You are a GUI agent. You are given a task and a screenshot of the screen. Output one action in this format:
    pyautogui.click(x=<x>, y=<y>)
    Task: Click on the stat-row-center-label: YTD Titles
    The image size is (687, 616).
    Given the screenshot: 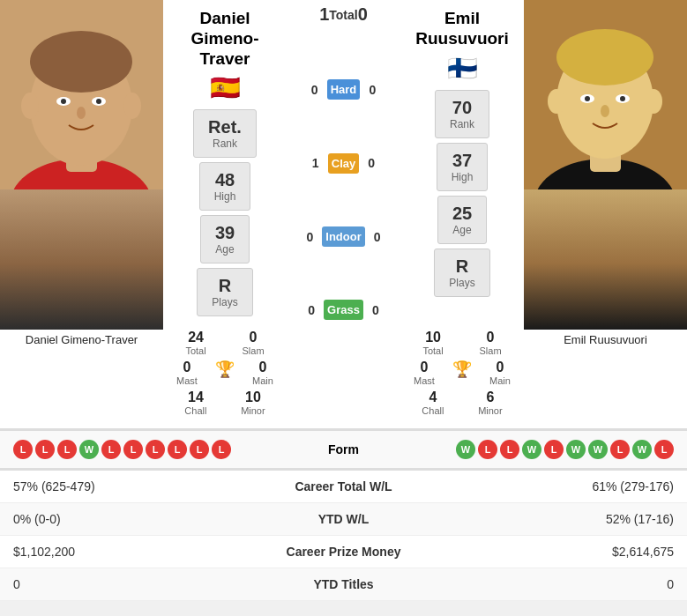 What is the action you would take?
    pyautogui.click(x=344, y=584)
    